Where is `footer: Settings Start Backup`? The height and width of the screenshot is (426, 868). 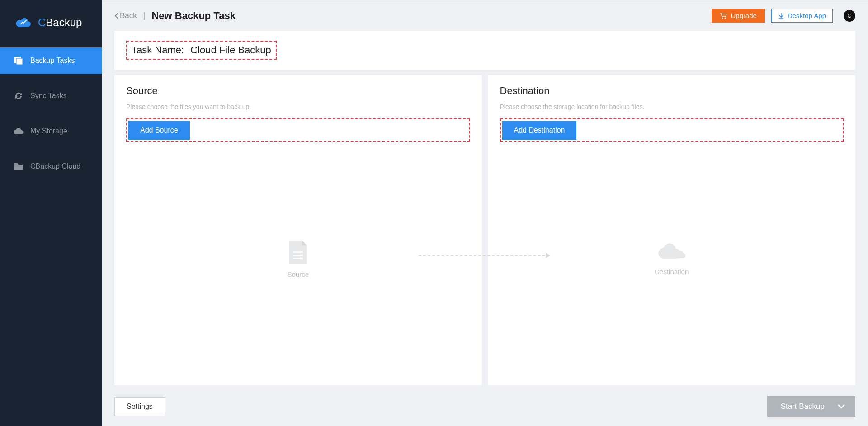 footer: Settings Start Backup is located at coordinates (485, 408).